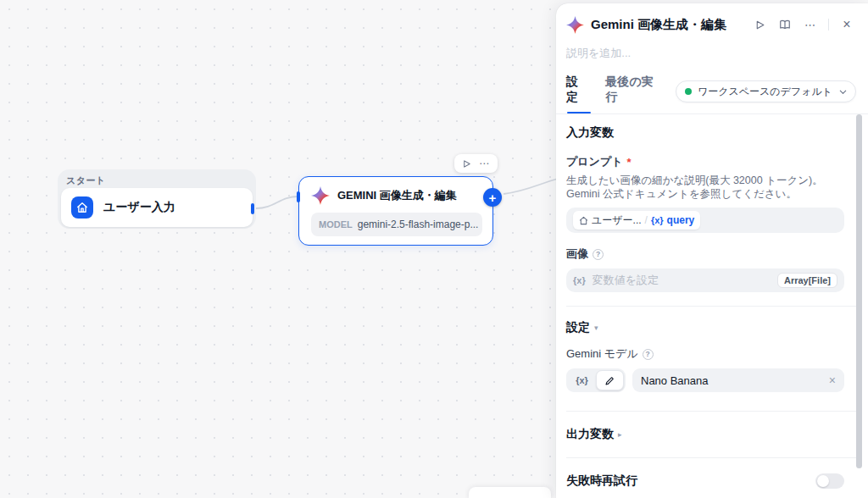 The width and height of the screenshot is (868, 498). Describe the element at coordinates (667, 25) in the screenshot. I see `panel-title: Gemini 画像生成・編集` at that location.